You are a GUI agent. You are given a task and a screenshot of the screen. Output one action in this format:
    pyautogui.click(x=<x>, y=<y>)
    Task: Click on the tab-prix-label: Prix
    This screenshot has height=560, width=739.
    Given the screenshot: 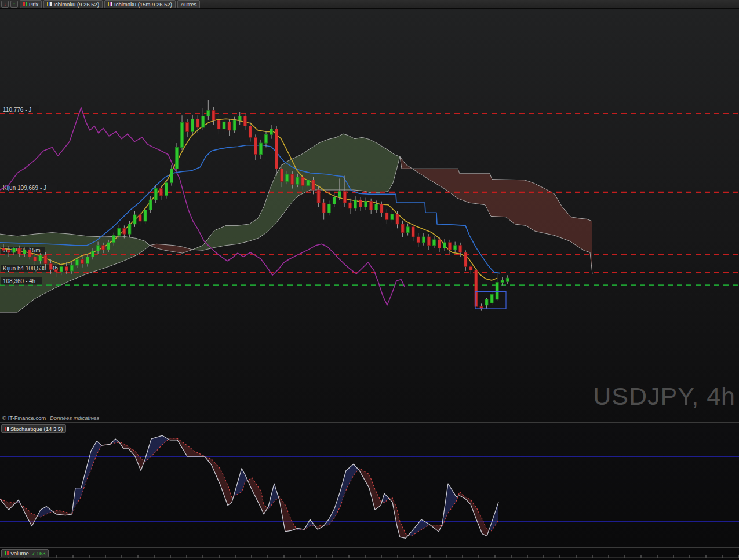 What is the action you would take?
    pyautogui.click(x=34, y=5)
    